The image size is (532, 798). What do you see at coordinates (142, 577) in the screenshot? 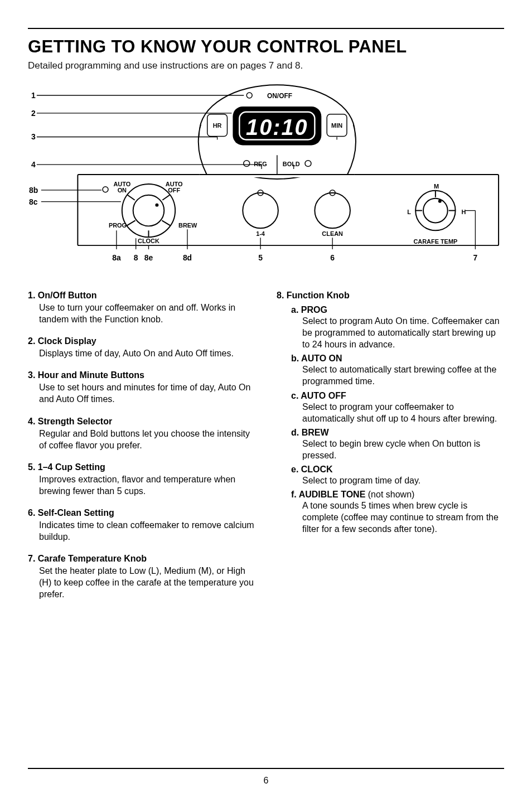
I see `item-carafe-temp: 7. Carafe Temperature Knob Set the heate…` at bounding box center [142, 577].